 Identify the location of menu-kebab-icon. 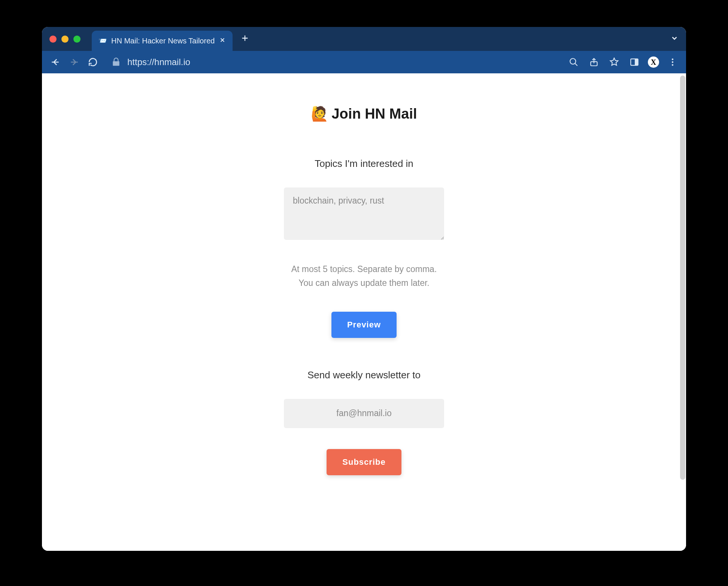
(673, 62).